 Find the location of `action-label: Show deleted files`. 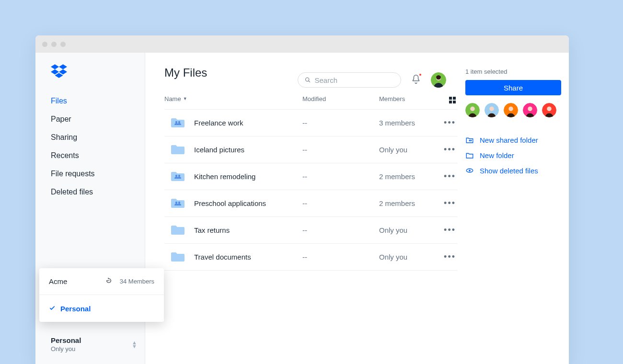

action-label: Show deleted files is located at coordinates (509, 171).